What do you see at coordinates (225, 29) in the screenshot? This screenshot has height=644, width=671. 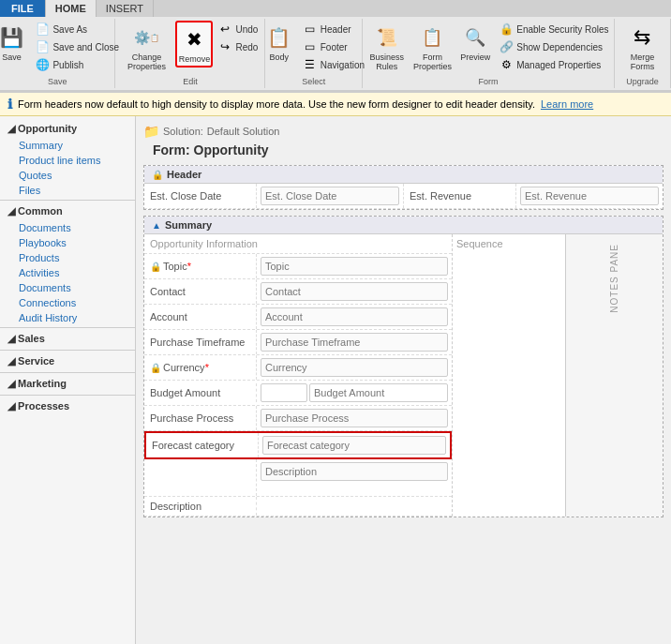 I see `undo-icon: ↩` at bounding box center [225, 29].